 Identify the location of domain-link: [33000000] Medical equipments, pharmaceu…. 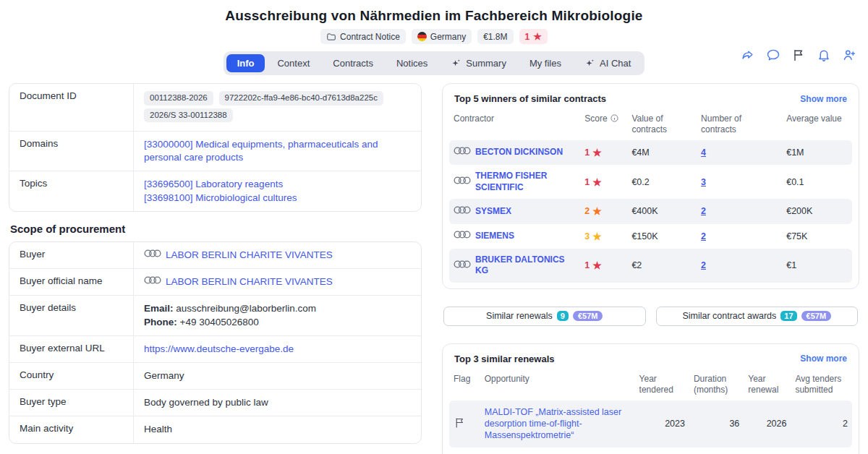
(260, 150).